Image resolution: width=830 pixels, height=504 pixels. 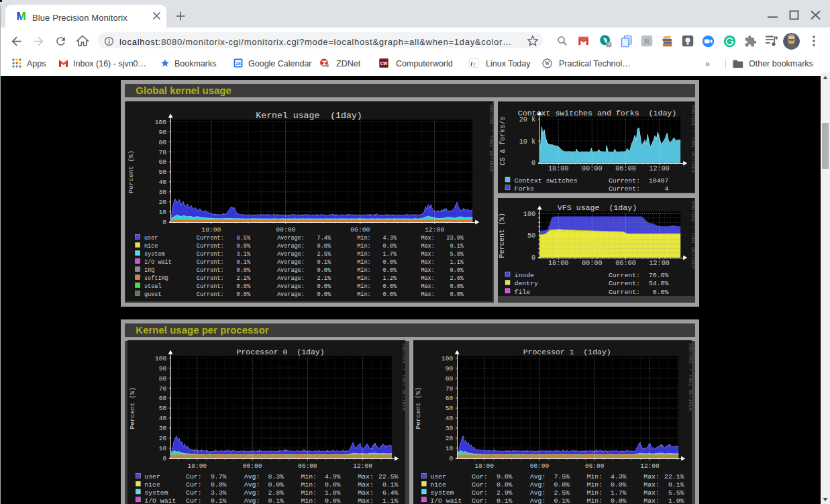 I want to click on svg-text: 1.7%, so click(x=389, y=254).